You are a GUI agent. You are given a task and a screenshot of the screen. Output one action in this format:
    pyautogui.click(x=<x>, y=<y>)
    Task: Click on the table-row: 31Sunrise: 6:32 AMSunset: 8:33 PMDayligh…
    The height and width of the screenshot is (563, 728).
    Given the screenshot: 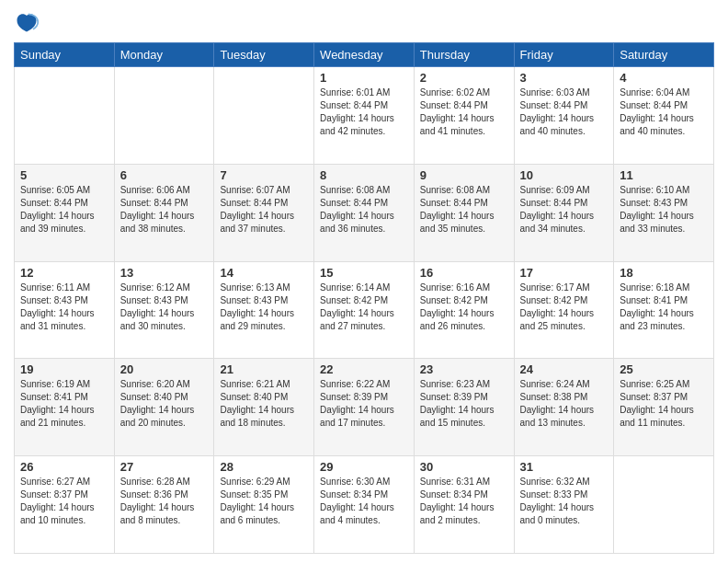 What is the action you would take?
    pyautogui.click(x=564, y=505)
    